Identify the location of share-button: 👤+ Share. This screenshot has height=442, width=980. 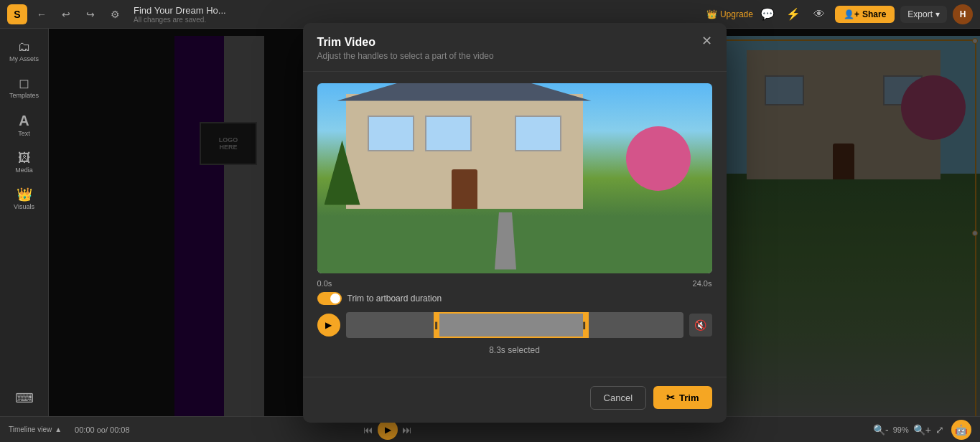
(864, 14).